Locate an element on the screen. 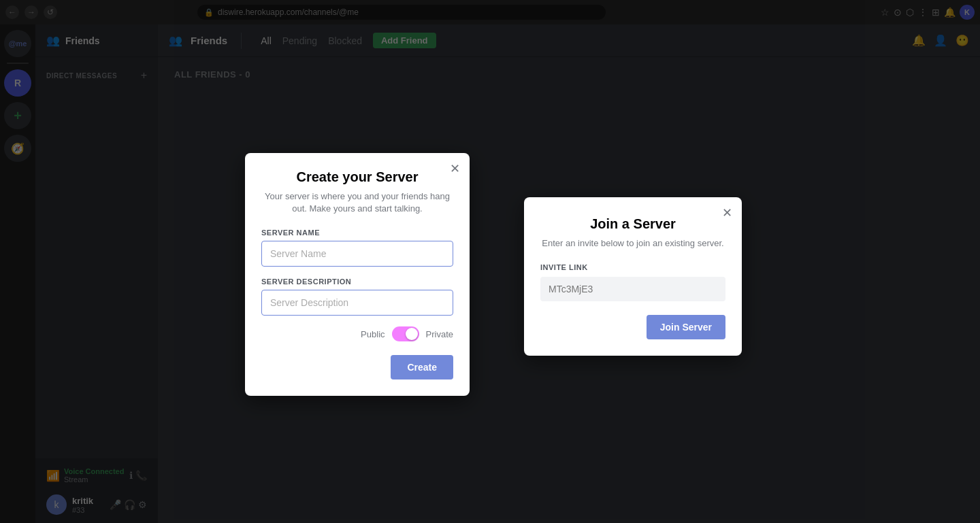  private-label: Private is located at coordinates (440, 335).